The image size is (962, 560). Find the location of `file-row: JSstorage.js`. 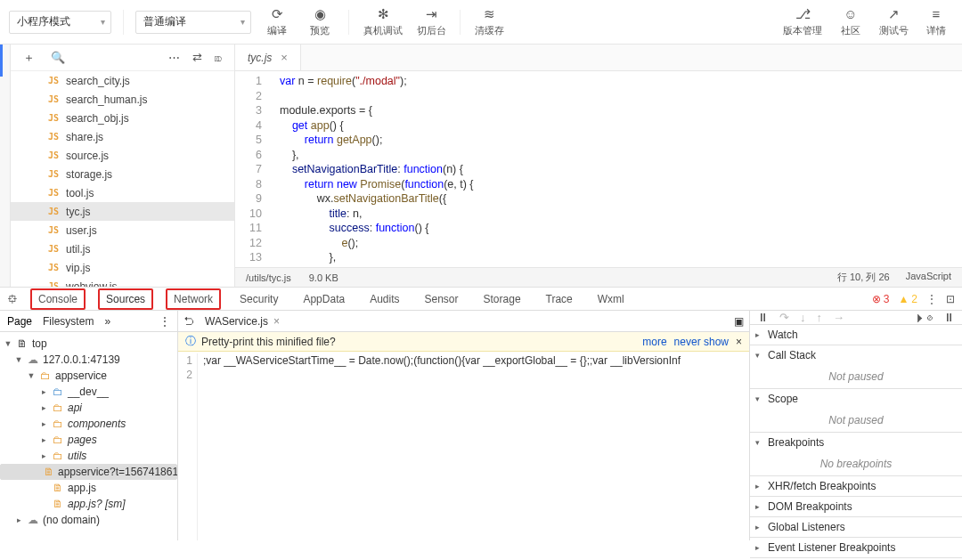

file-row: JSstorage.js is located at coordinates (123, 174).